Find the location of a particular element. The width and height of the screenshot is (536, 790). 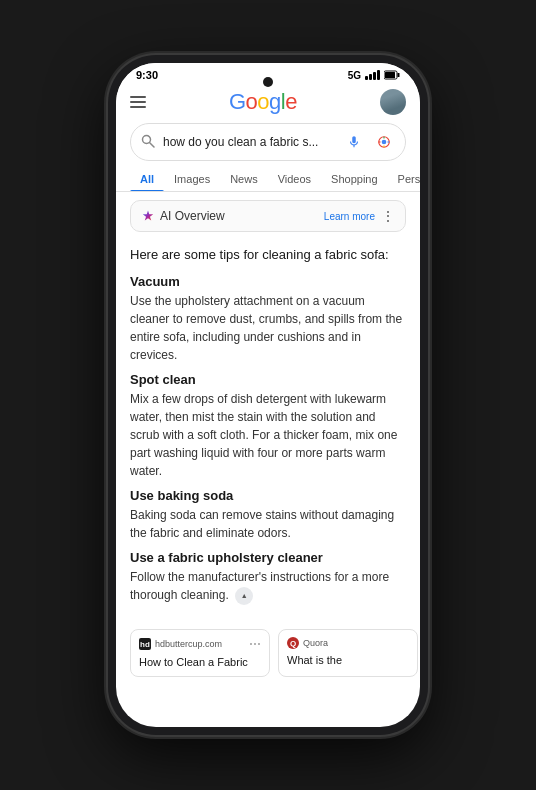

quora-source-title: What is the is located at coordinates (348, 660).